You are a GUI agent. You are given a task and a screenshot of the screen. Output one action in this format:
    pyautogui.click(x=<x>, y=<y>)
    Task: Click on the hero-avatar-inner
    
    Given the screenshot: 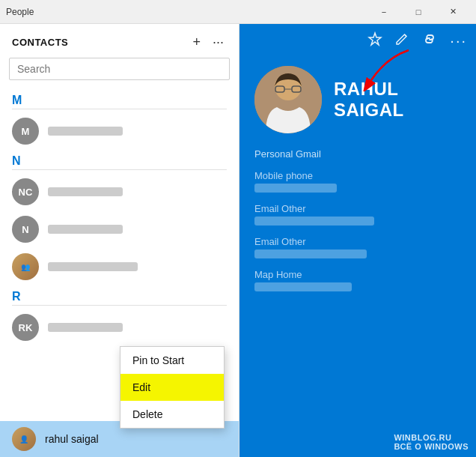 What is the action you would take?
    pyautogui.click(x=288, y=100)
    